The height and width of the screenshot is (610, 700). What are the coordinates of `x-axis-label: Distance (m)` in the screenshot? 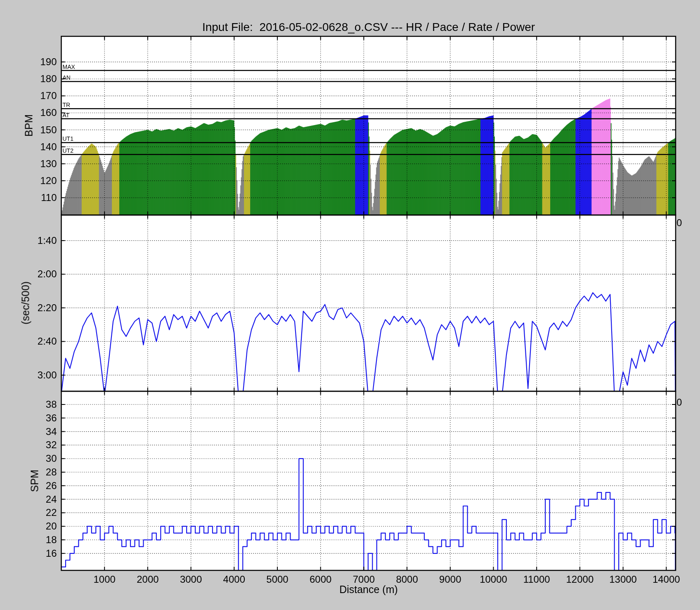 It's located at (369, 589).